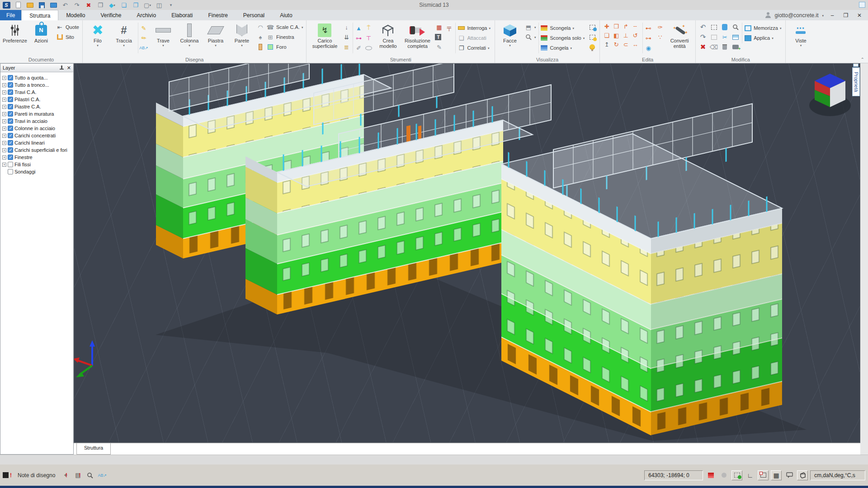 The image size is (868, 488). Describe the element at coordinates (18, 5) in the screenshot. I see `new-file-icon` at that location.